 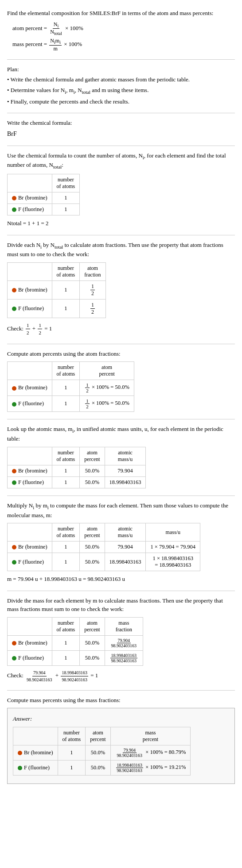 What do you see at coordinates (43, 198) in the screenshot?
I see `table-row: Br (bromine) 1` at bounding box center [43, 198].